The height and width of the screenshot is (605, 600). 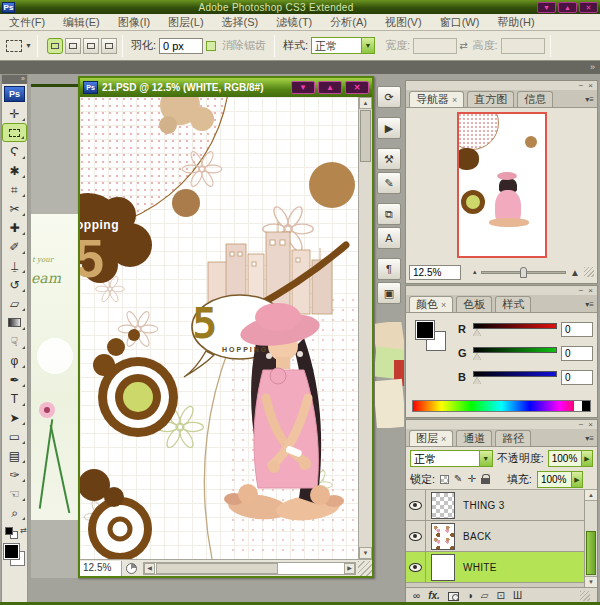 What do you see at coordinates (14, 246) in the screenshot?
I see `brush-tool: ✐` at bounding box center [14, 246].